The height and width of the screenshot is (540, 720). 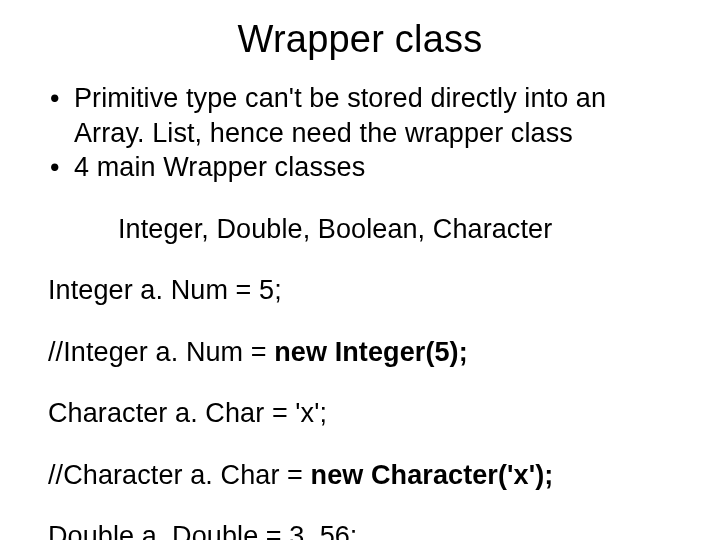 What do you see at coordinates (161, 352) in the screenshot?
I see `line-integer-new-pre: //Integer a. Num =` at bounding box center [161, 352].